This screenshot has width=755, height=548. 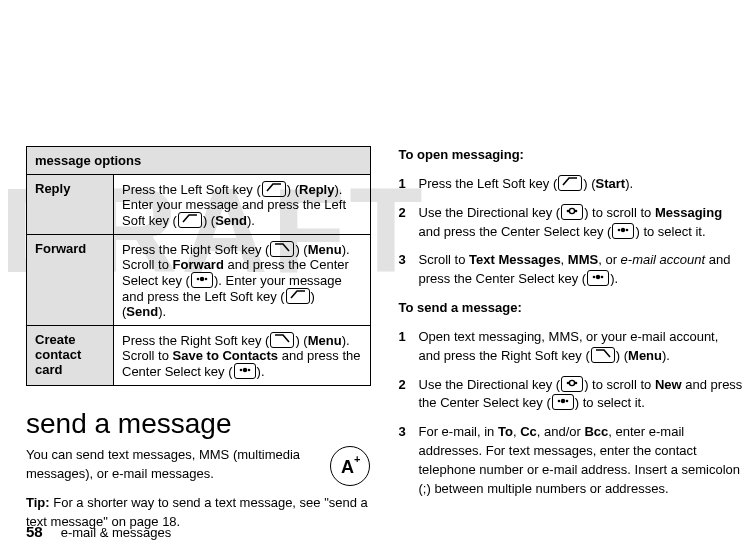 I want to click on heading-send-message: To send a message:, so click(x=572, y=308).